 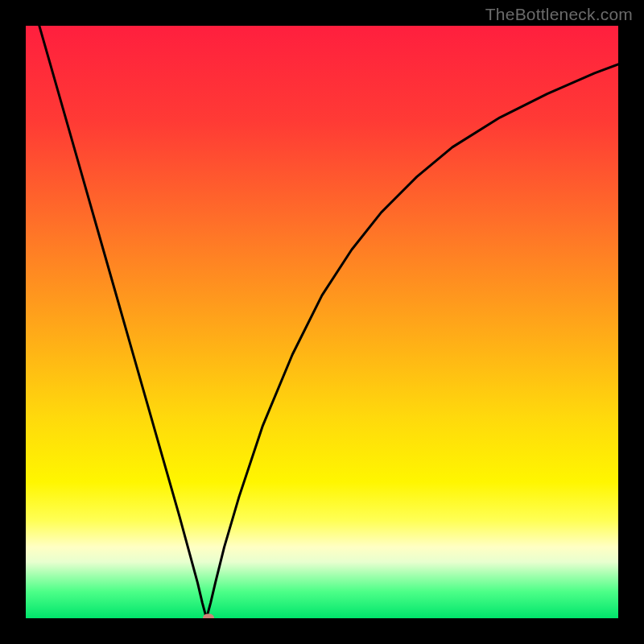 I want to click on optimal-point-marker, so click(x=208, y=617).